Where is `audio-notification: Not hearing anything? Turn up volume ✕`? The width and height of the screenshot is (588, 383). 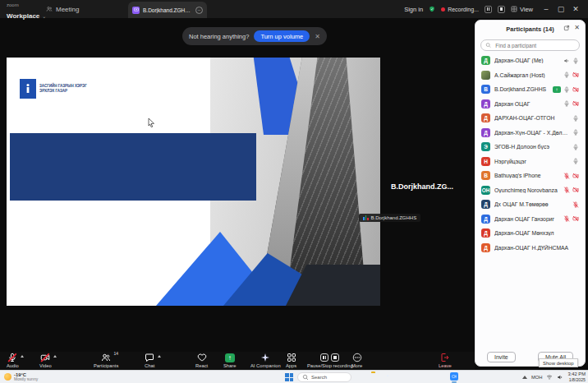
audio-notification: Not hearing anything? Turn up volume ✕ is located at coordinates (255, 36).